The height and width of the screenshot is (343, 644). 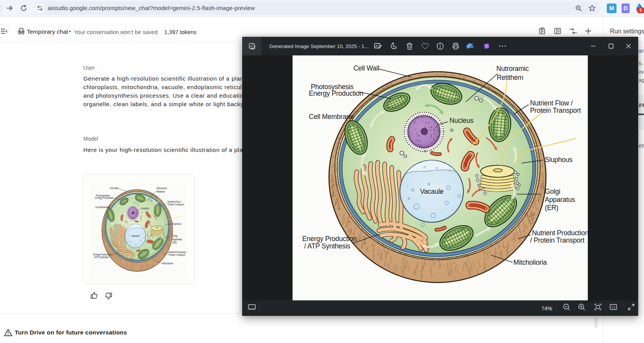 I want to click on svg-text: 1:1, so click(x=613, y=307).